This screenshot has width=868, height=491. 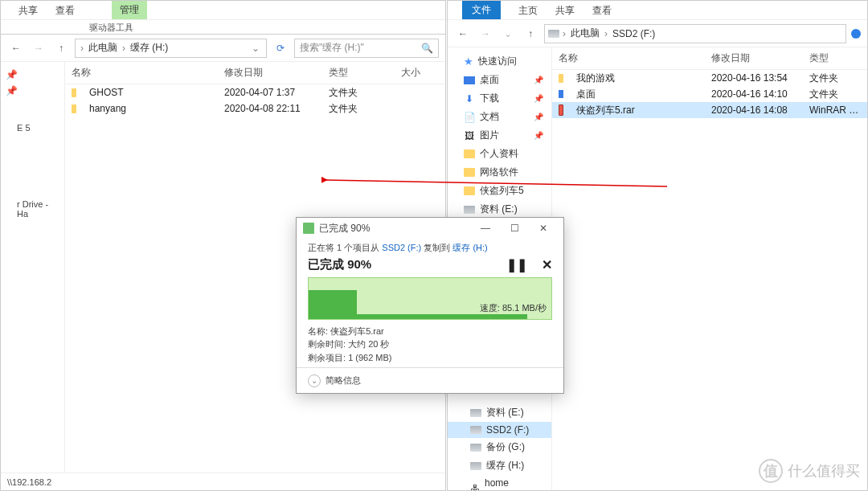 I want to click on contextual-drive-tools: 驱动器工具, so click(x=111, y=27).